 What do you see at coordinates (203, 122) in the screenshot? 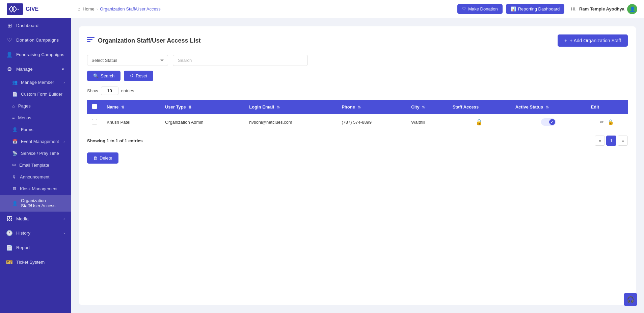
I see `td-user-type: Organization Admin` at bounding box center [203, 122].